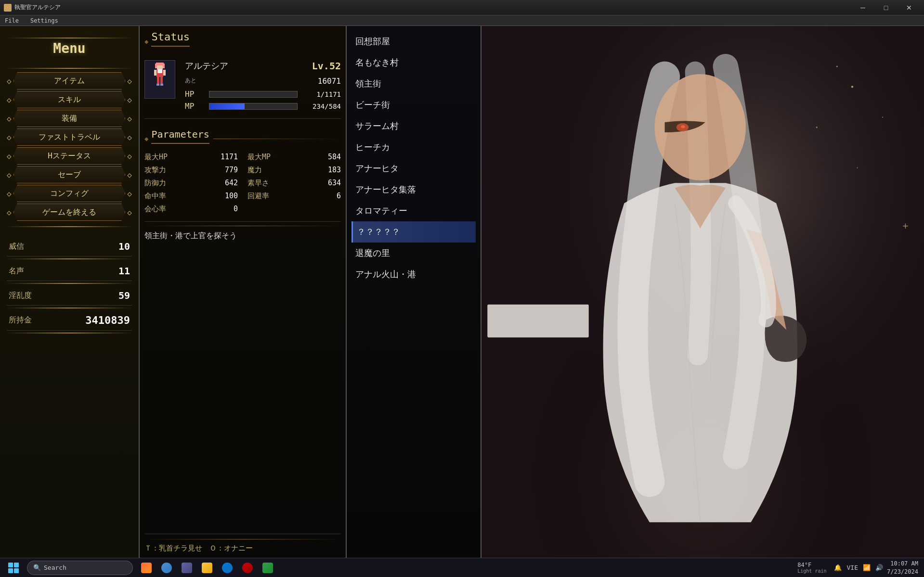 The image size is (924, 577). Describe the element at coordinates (69, 118) in the screenshot. I see `menu-button-equip: 装備` at that location.